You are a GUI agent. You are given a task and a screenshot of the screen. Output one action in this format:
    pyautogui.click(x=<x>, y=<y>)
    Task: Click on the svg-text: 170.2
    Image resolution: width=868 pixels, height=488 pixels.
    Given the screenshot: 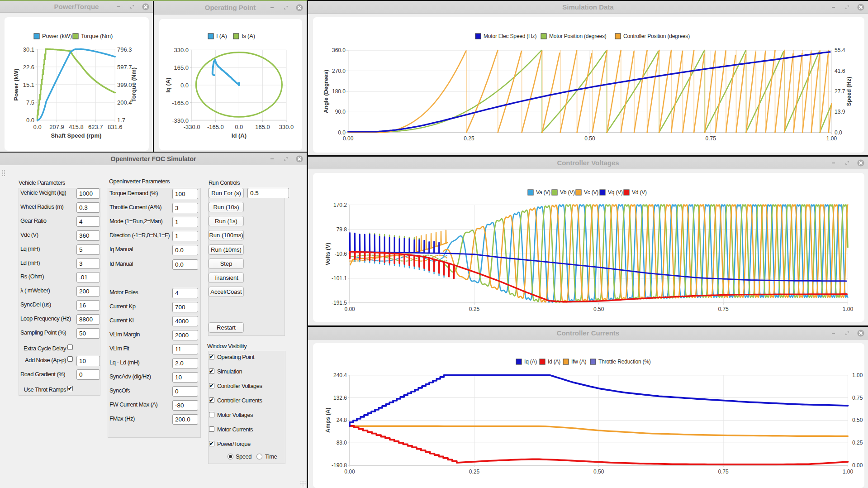 What is the action you would take?
    pyautogui.click(x=340, y=205)
    